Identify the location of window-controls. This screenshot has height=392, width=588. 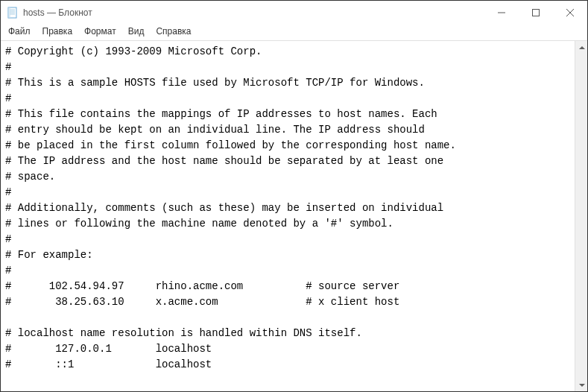
(536, 13).